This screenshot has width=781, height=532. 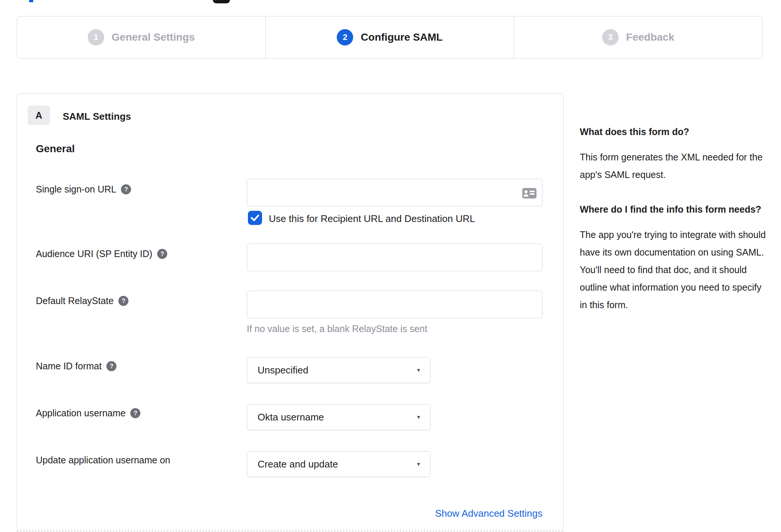 What do you see at coordinates (141, 37) in the screenshot?
I see `step-general-settings: 1 General Settings` at bounding box center [141, 37].